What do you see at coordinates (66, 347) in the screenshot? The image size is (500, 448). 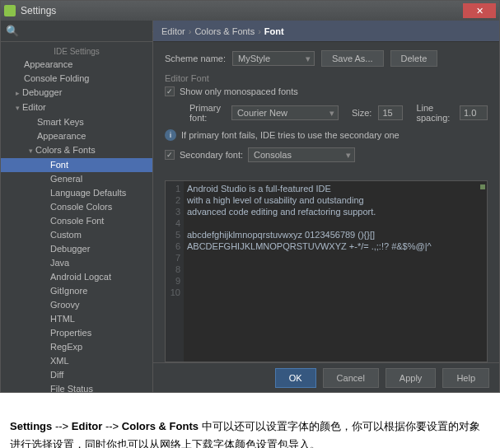 I see `tree-item-label: RegExp` at bounding box center [66, 347].